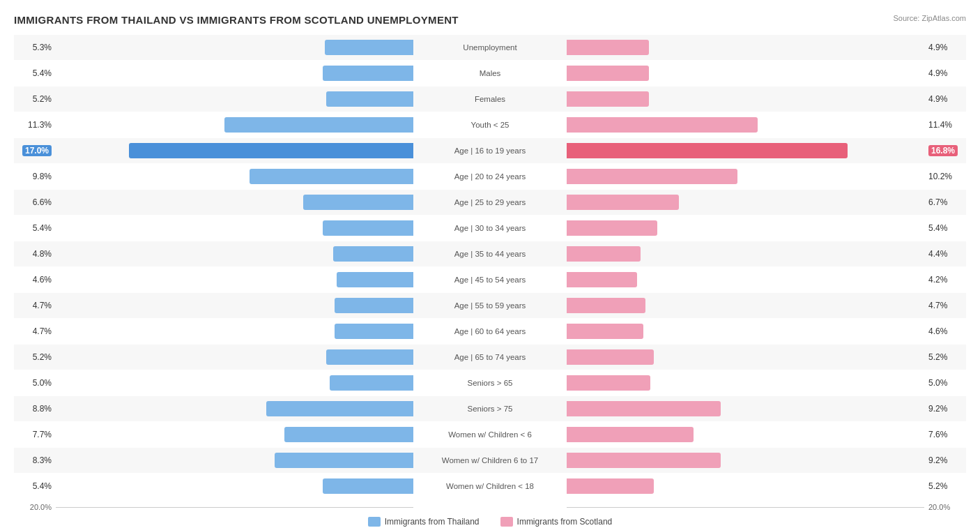 The height and width of the screenshot is (528, 980). I want to click on left-value: 6.6%, so click(35, 202).